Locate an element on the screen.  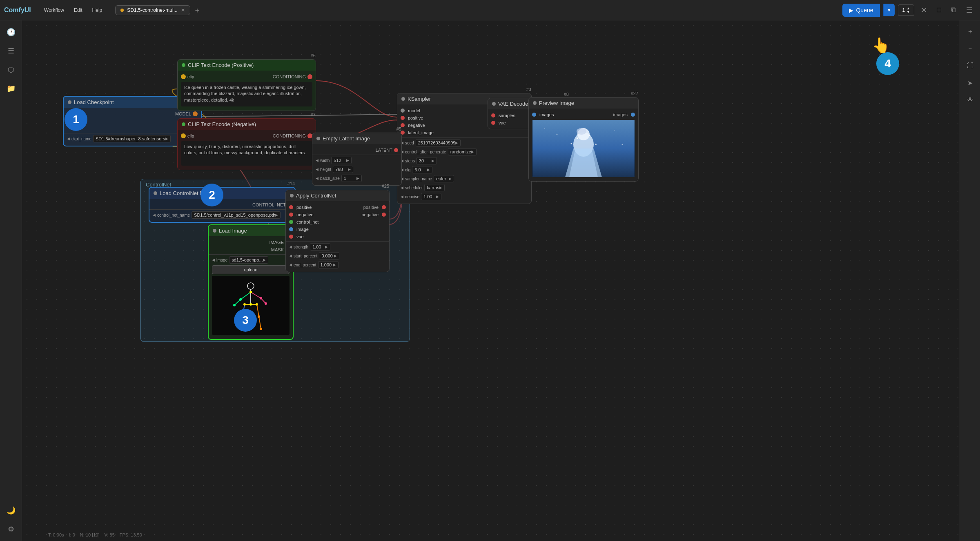
node-ksampler-id: #3 is located at coordinates (529, 89).